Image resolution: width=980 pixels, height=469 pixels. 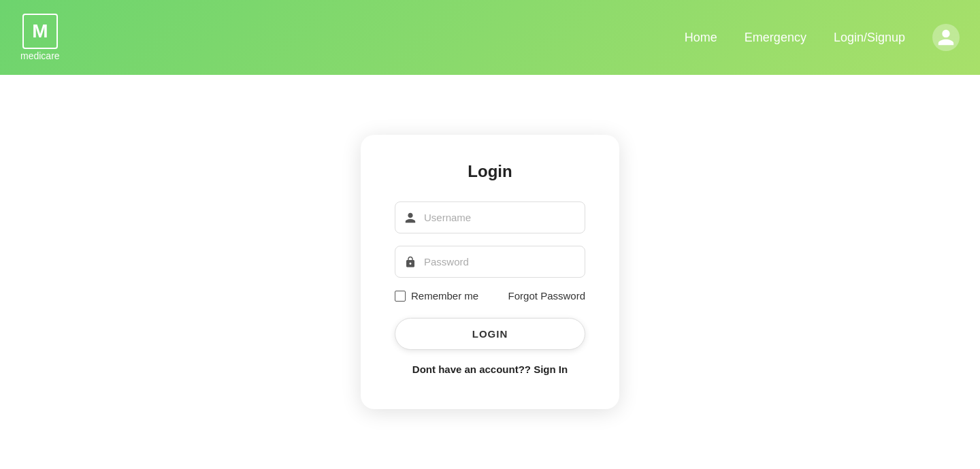 I want to click on nav-area: Home Emergency Login/Signup, so click(x=822, y=37).